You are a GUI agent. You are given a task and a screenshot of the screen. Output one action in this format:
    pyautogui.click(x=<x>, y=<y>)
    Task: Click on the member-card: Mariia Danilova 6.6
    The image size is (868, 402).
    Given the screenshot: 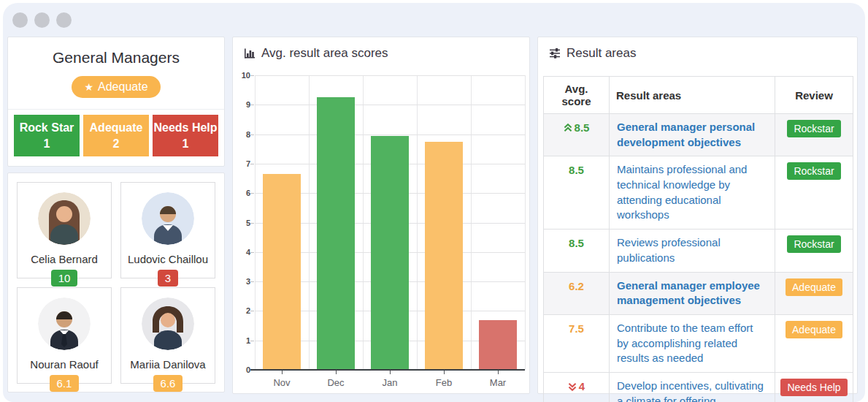 What is the action you would take?
    pyautogui.click(x=168, y=335)
    